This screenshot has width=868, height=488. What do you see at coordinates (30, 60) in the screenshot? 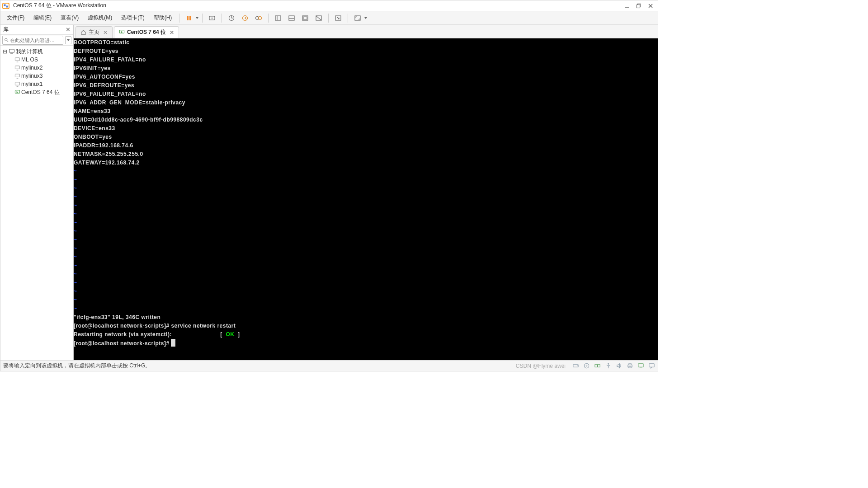
I see `tree-item-label: ML OS` at bounding box center [30, 60].